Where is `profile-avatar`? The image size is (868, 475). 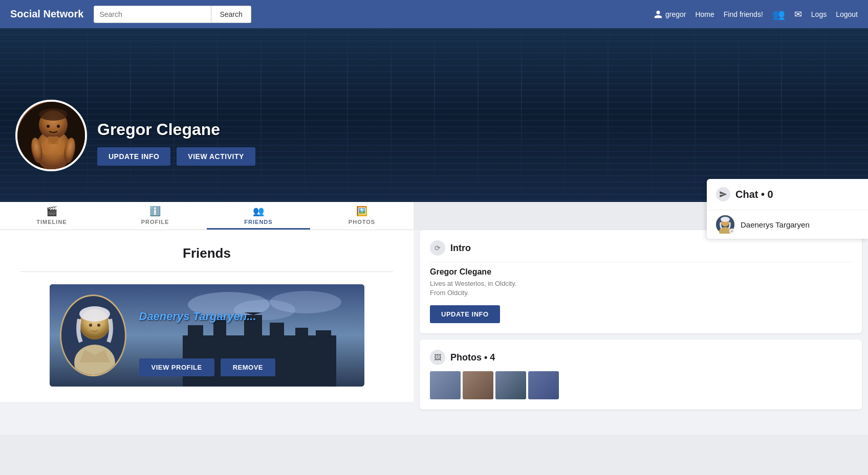 profile-avatar is located at coordinates (51, 135).